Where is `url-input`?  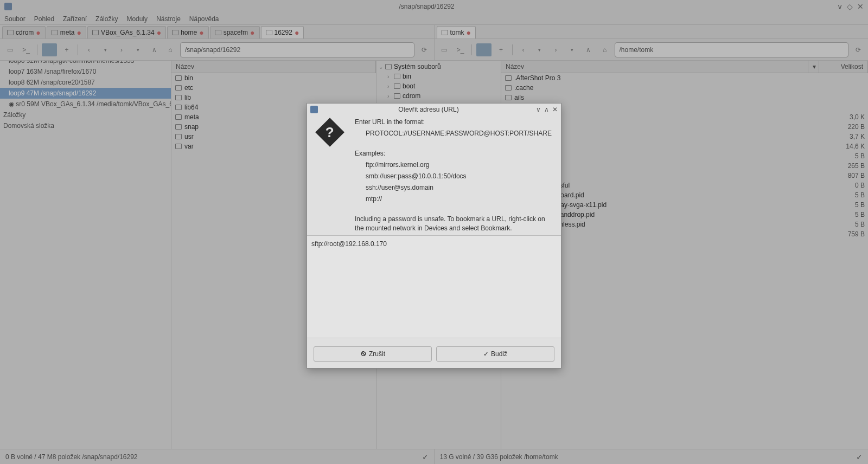 url-input is located at coordinates (434, 287).